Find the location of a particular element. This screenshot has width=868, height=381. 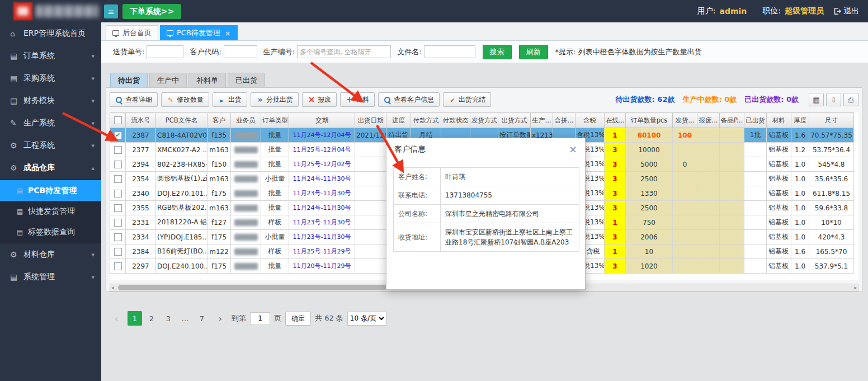

content-tab: PCB待发管理× is located at coordinates (199, 32).